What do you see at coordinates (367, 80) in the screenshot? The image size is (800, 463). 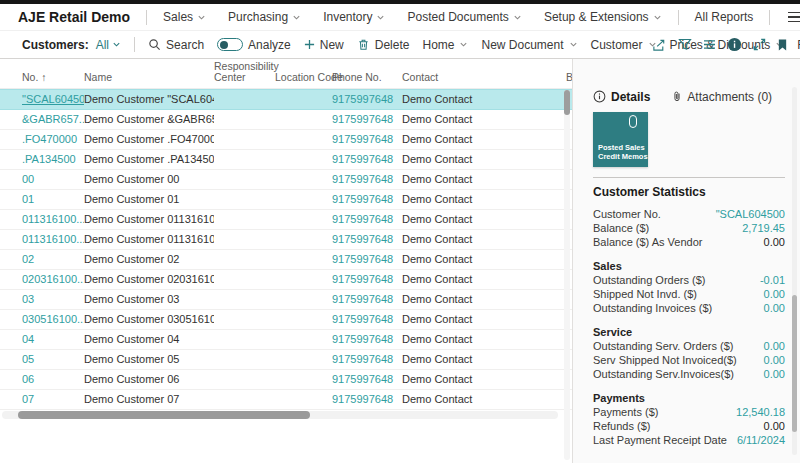 I see `column-header-phone-no: Phone No.` at bounding box center [367, 80].